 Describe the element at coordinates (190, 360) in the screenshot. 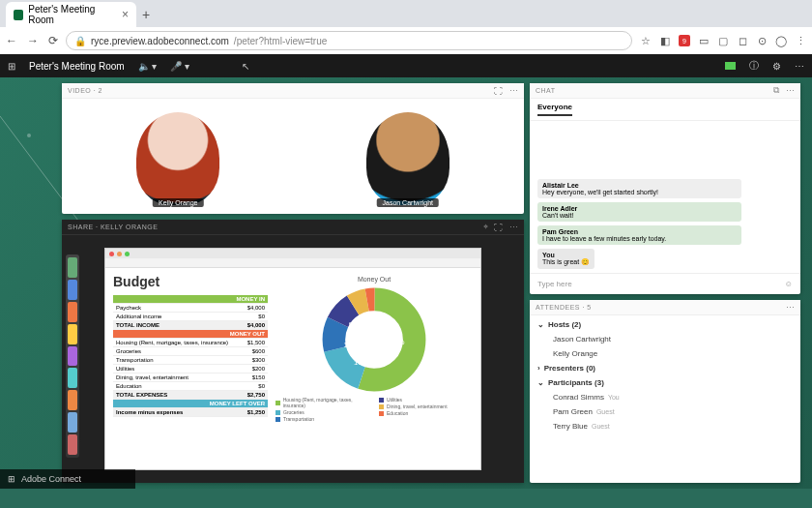

I see `table-row: Transportation$300` at that location.